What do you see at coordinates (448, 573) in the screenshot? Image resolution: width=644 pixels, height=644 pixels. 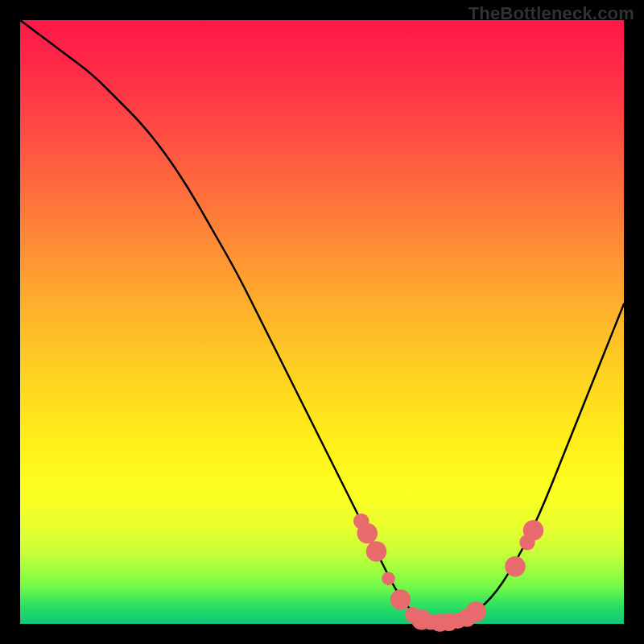 I see `curve-markers` at bounding box center [448, 573].